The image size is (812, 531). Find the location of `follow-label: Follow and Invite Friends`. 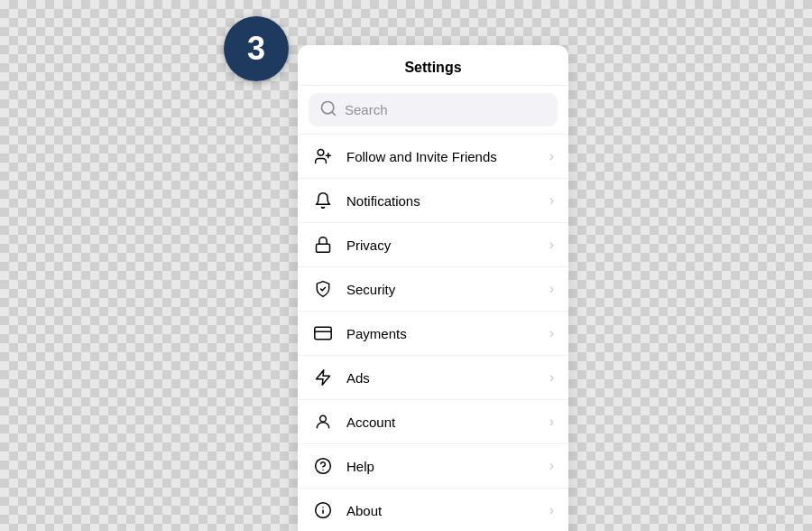

follow-label: Follow and Invite Friends is located at coordinates (448, 157).